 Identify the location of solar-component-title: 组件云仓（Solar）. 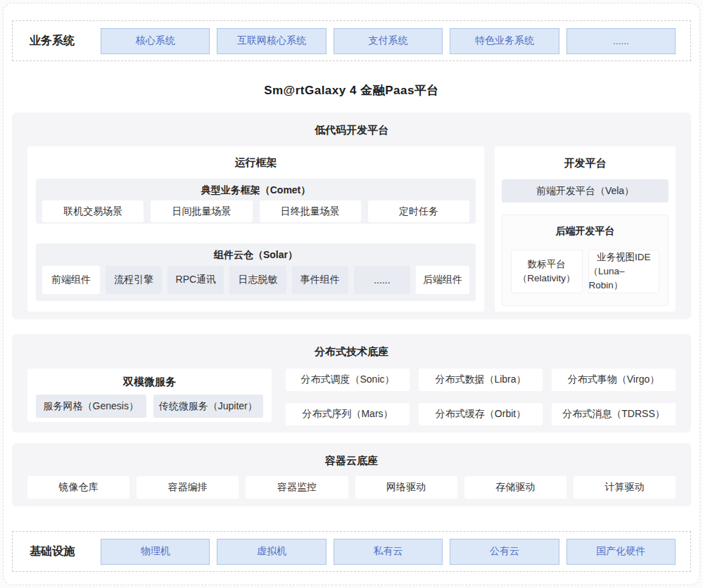
(256, 252).